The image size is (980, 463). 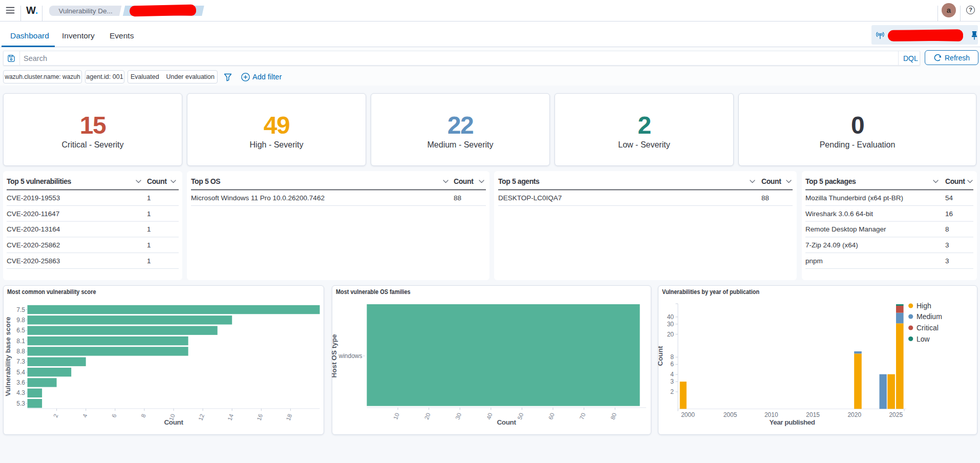 I want to click on svg-text: 18, so click(x=289, y=417).